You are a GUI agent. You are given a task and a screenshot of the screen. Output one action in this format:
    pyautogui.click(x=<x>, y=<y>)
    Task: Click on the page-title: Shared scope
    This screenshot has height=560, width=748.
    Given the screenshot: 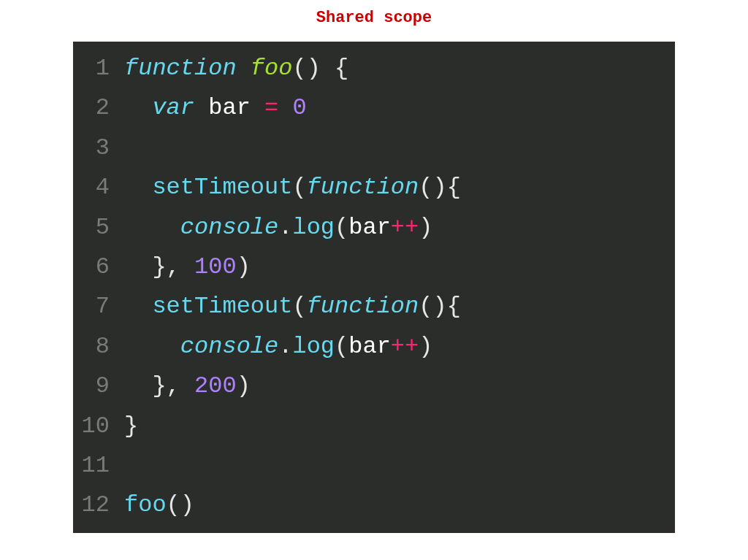 What is the action you would take?
    pyautogui.click(x=374, y=20)
    